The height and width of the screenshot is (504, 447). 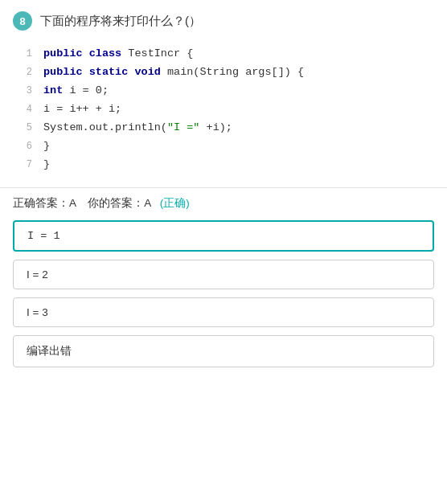 I want to click on question-header: 8 下面的程序将来打印什么？(）, so click(x=224, y=19).